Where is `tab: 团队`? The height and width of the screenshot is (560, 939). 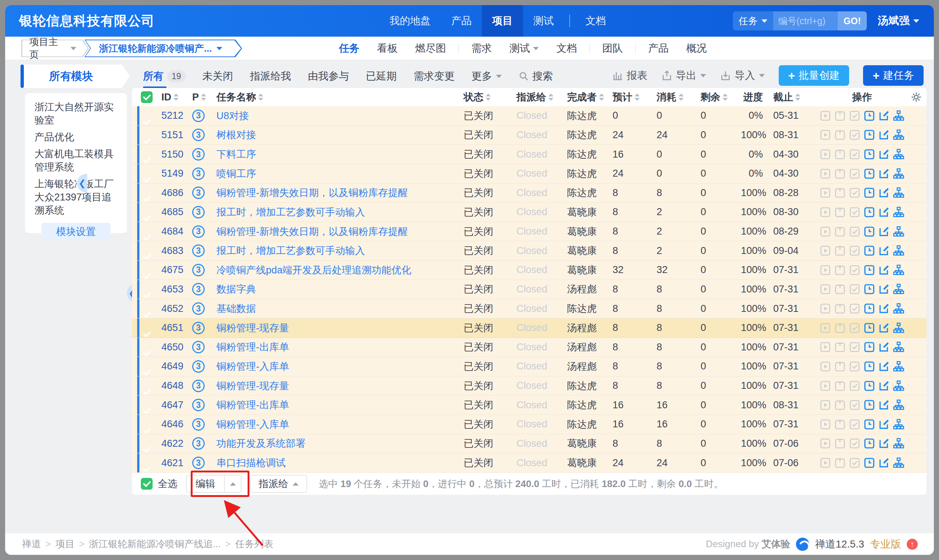
tab: 团队 is located at coordinates (612, 48).